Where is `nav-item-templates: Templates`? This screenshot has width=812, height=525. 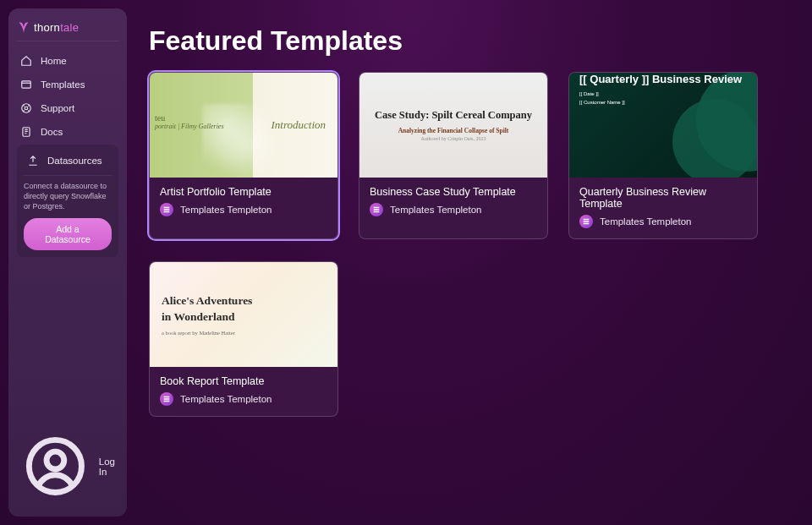 nav-item-templates: Templates is located at coordinates (68, 85).